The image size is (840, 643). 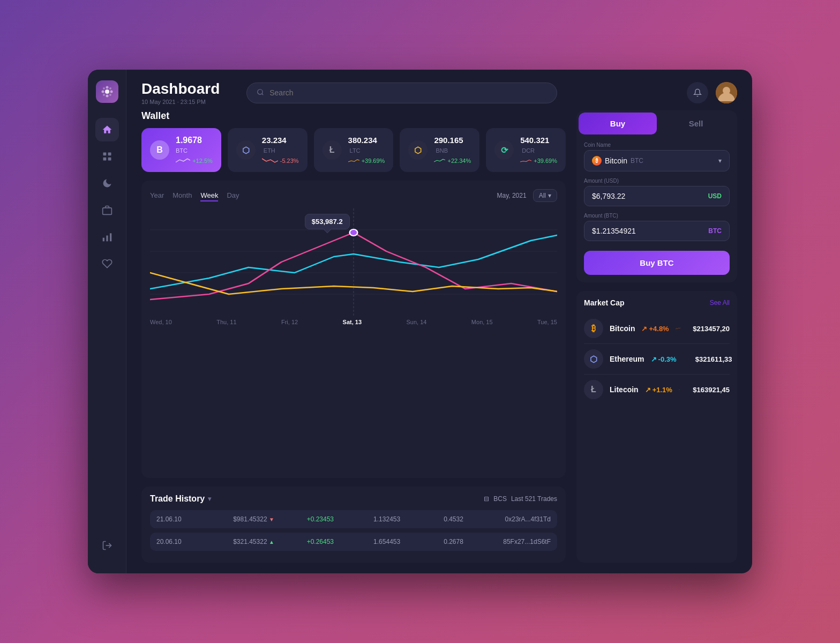 I want to click on market-row-btc: ₿ Bitcoin ↗ +4.8% $213457,20, so click(x=657, y=329).